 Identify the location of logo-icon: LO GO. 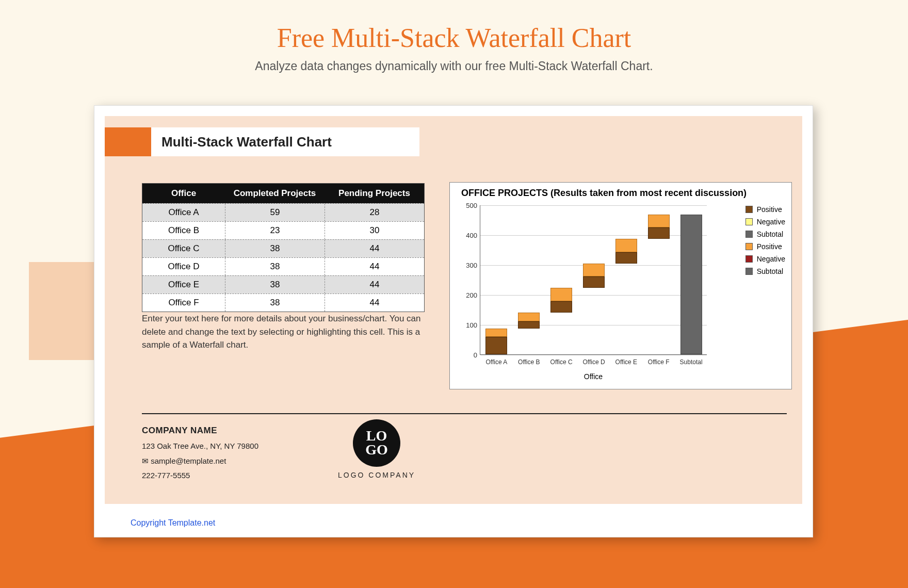
(377, 443).